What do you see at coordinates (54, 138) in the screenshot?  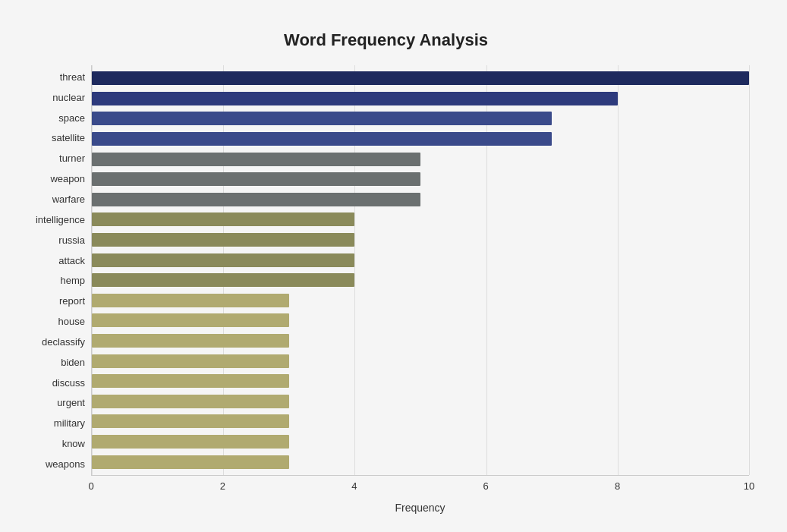 I see `y-label: satellite` at bounding box center [54, 138].